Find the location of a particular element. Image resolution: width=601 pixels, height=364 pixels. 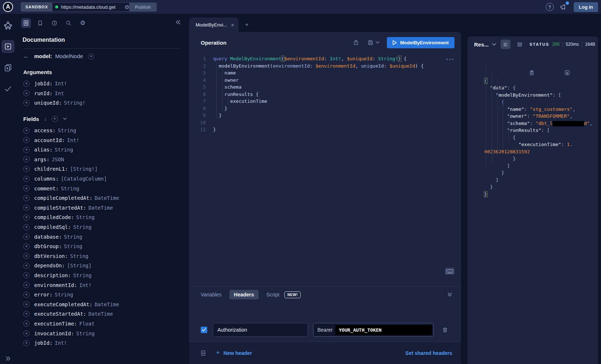

field-row: + dependsOn:[String] is located at coordinates (101, 266).